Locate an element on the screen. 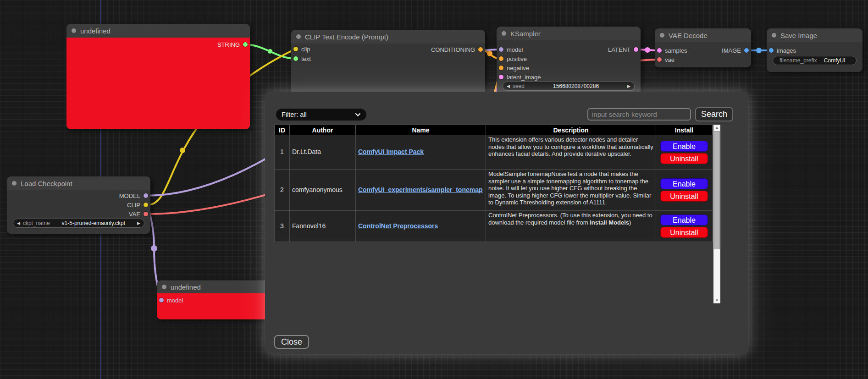  node-save-image: Save Imageimagesfilename_prefixComfyUI is located at coordinates (814, 50).